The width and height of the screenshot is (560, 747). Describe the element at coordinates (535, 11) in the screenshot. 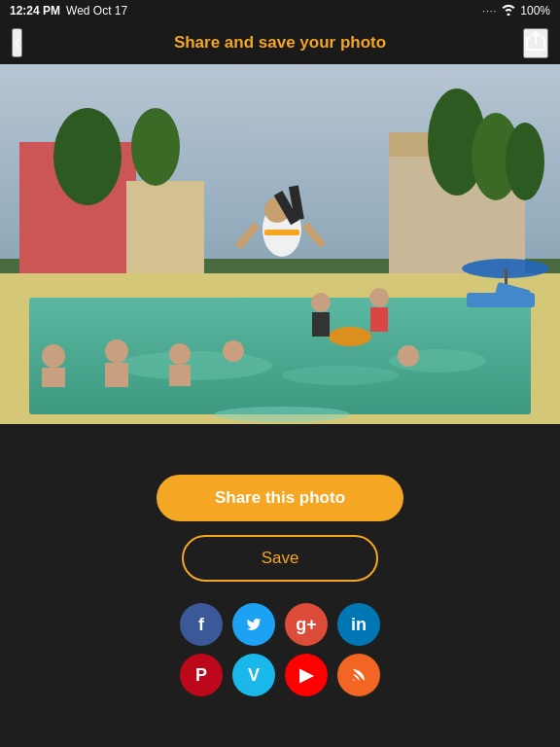

I see `battery-percentage: 100%` at that location.